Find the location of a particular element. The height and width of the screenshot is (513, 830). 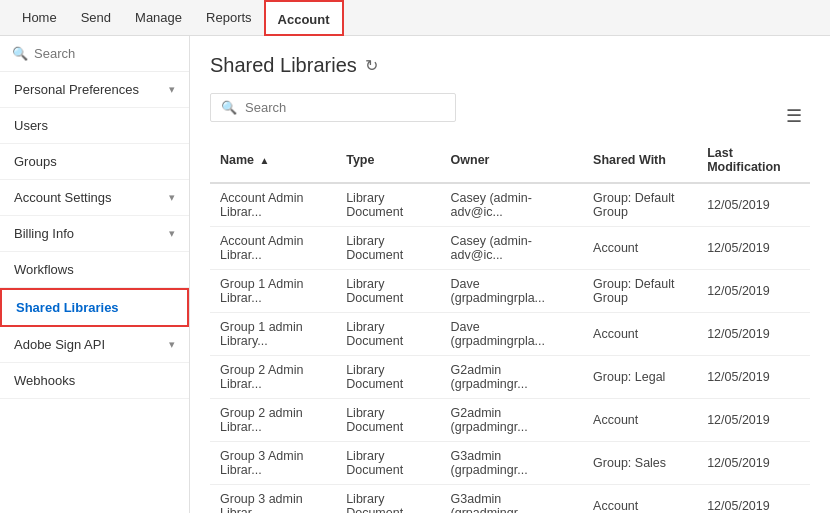

search-icon: 🔍 is located at coordinates (229, 108).